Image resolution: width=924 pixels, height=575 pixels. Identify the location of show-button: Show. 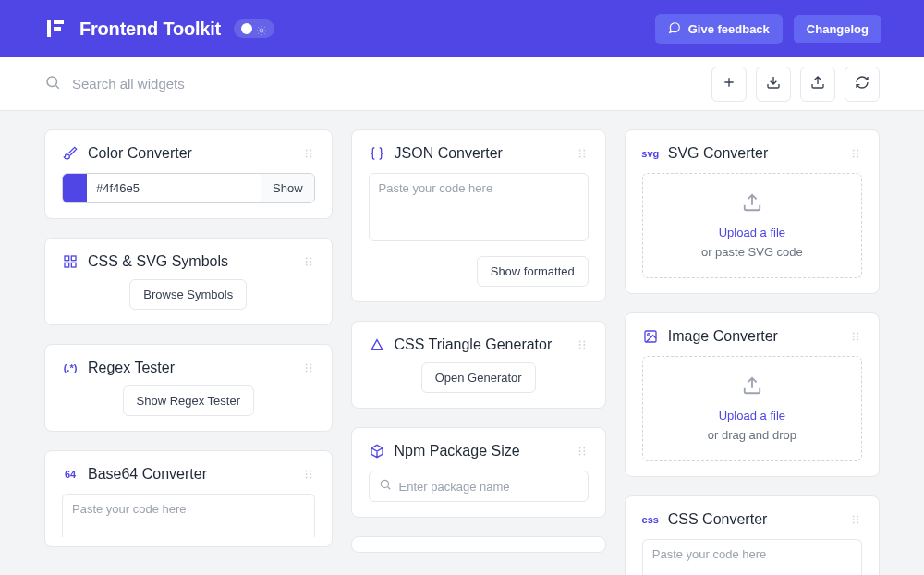
(287, 189).